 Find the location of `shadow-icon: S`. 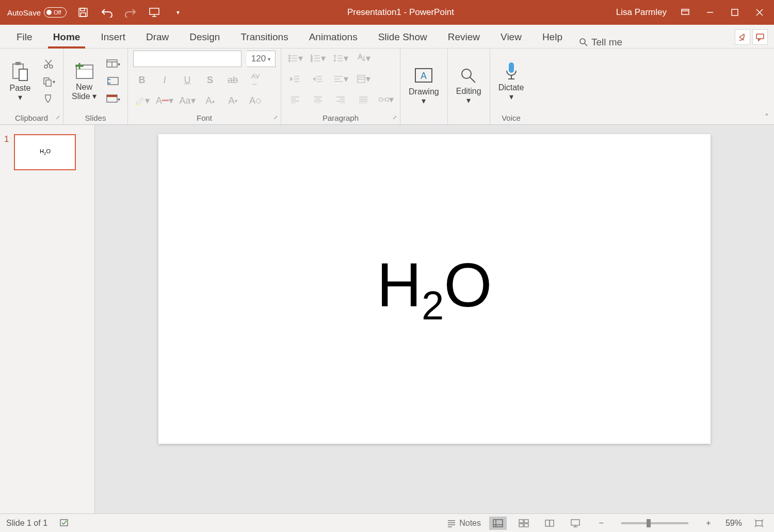

shadow-icon: S is located at coordinates (210, 80).